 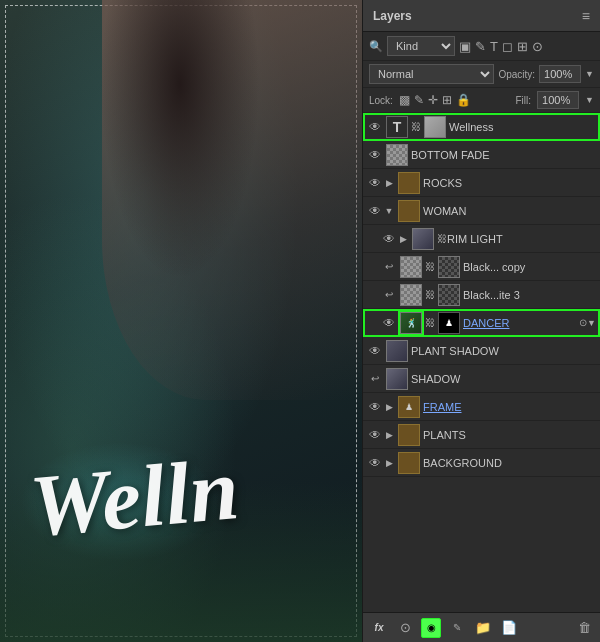 I want to click on layer-name: RIM LIGHT, so click(x=522, y=239).